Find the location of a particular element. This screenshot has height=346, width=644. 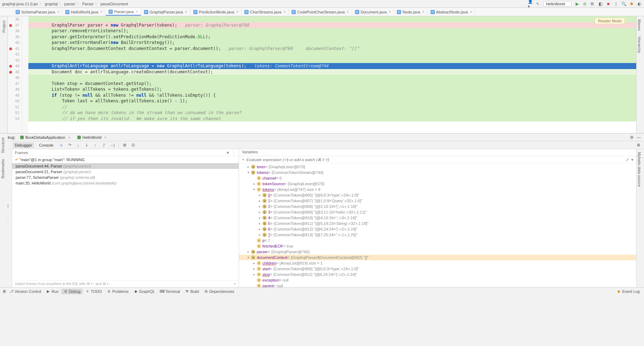

bottom-item-dependencies: ⊞Dependencies is located at coordinates (219, 291).